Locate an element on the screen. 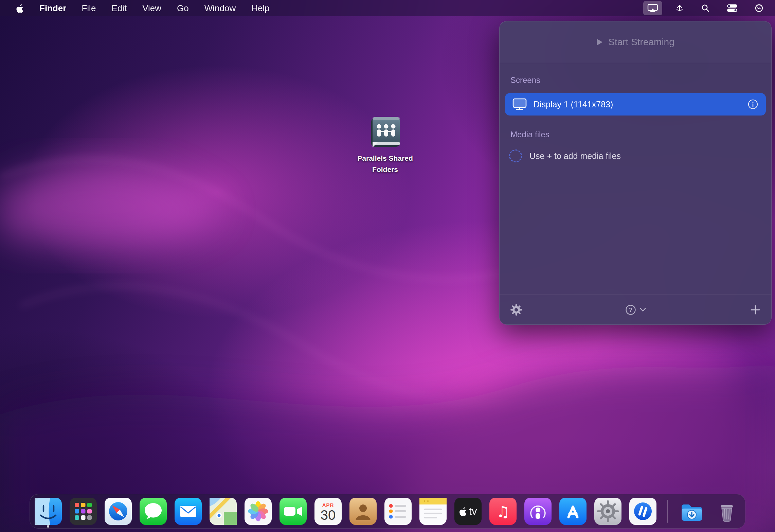 The image size is (775, 532). menu-help: Help is located at coordinates (260, 8).